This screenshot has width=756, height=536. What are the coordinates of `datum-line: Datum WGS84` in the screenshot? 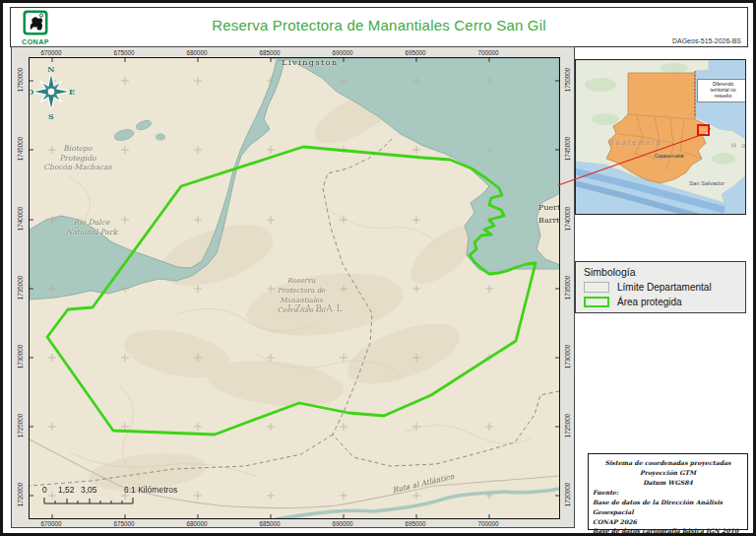 It's located at (667, 483).